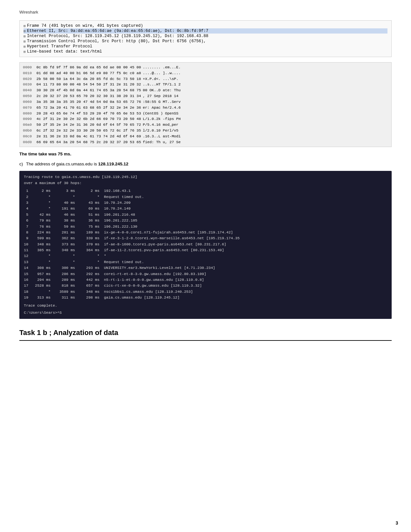 The width and height of the screenshot is (411, 532). What do you see at coordinates (21, 164) in the screenshot?
I see `address-part-label: c)` at bounding box center [21, 164].